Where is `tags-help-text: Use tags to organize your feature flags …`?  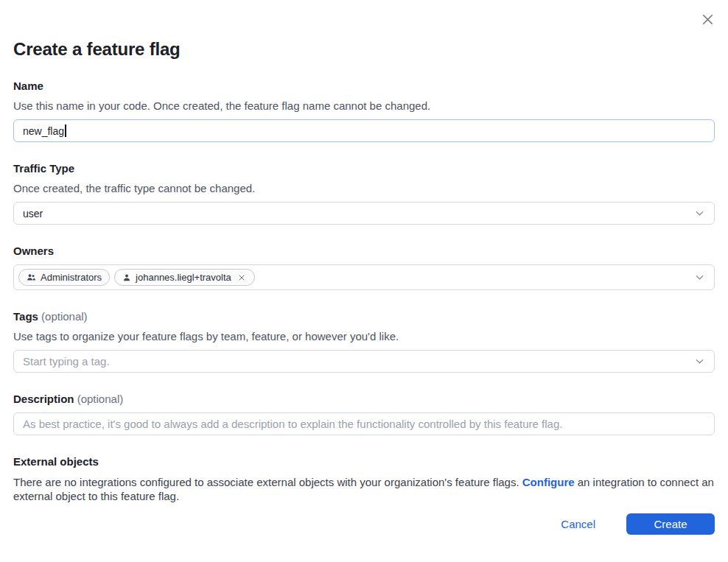 tags-help-text: Use tags to organize your feature flags … is located at coordinates (364, 336).